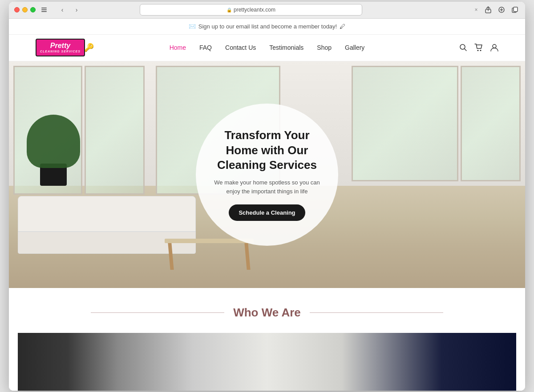  I want to click on coffee-table, so click(209, 254).